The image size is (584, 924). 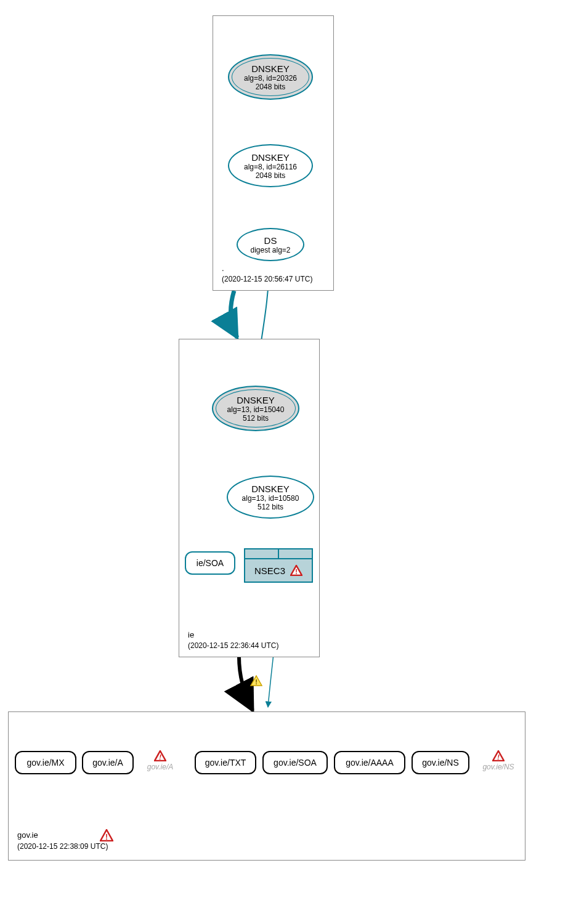 What do you see at coordinates (267, 274) in the screenshot?
I see `zone-root-label: . (2020-12-15 20:56:47 UTC)` at bounding box center [267, 274].